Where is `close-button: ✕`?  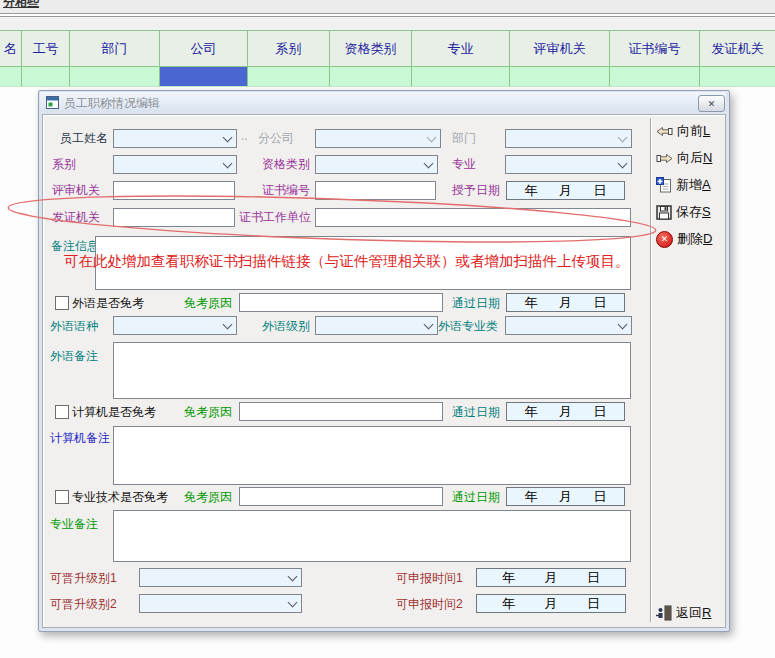
close-button: ✕ is located at coordinates (712, 104).